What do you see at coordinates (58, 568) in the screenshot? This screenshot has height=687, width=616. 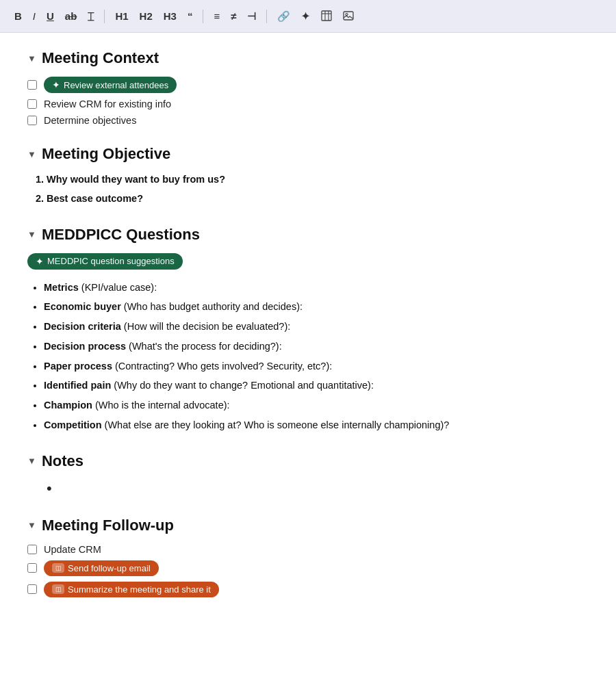 I see `crm-icon-1: ◫` at bounding box center [58, 568].